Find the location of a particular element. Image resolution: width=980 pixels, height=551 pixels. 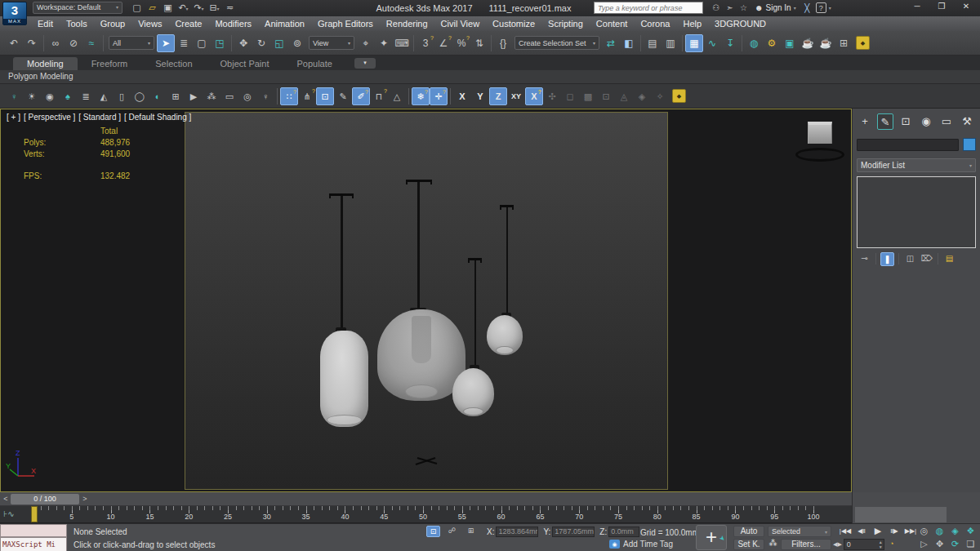

redo-small-icon: ↷▾ is located at coordinates (199, 8).